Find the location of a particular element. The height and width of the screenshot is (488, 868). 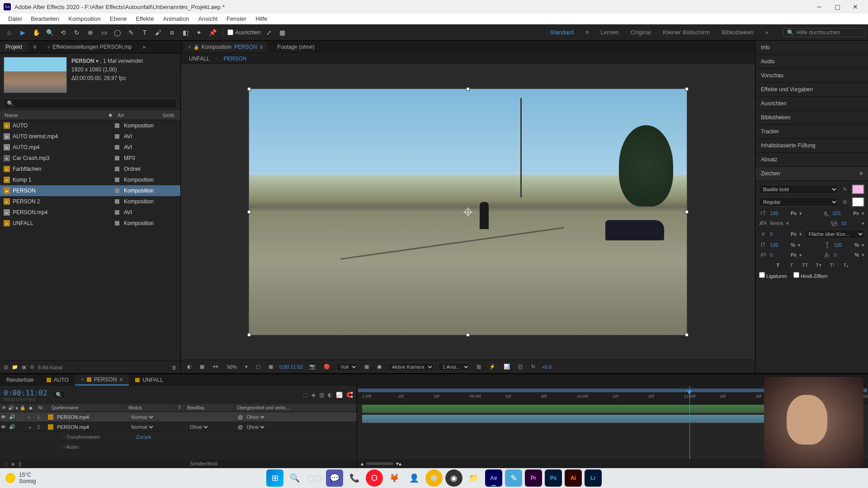

kerning-dropdown: Metrik is located at coordinates (777, 223).